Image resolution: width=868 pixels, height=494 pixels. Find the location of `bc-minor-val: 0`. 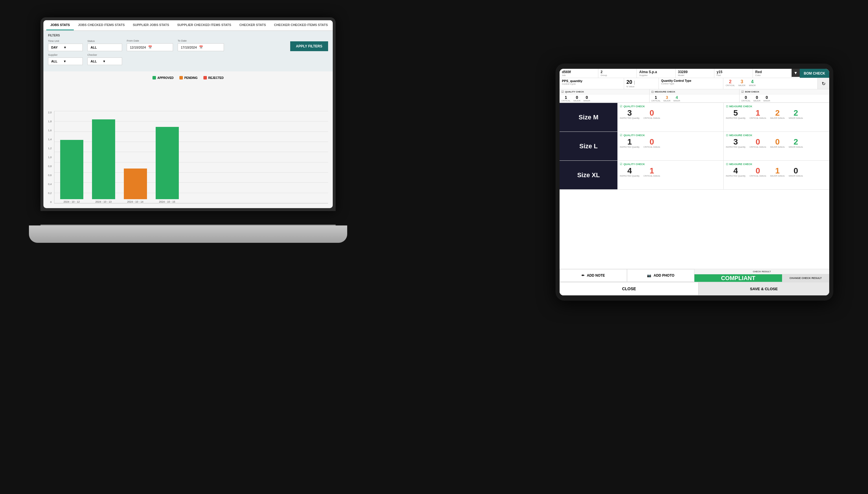

bc-minor-val: 0 is located at coordinates (767, 97).